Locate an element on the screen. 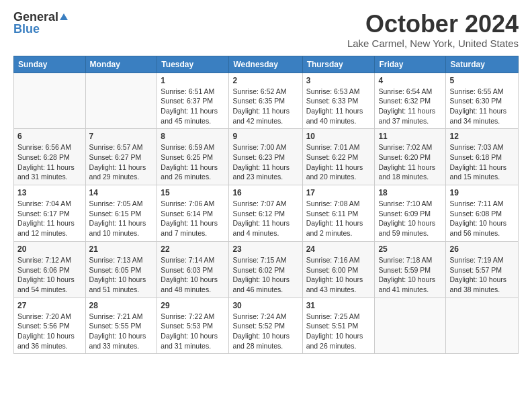  day-number: 11 is located at coordinates (410, 136).